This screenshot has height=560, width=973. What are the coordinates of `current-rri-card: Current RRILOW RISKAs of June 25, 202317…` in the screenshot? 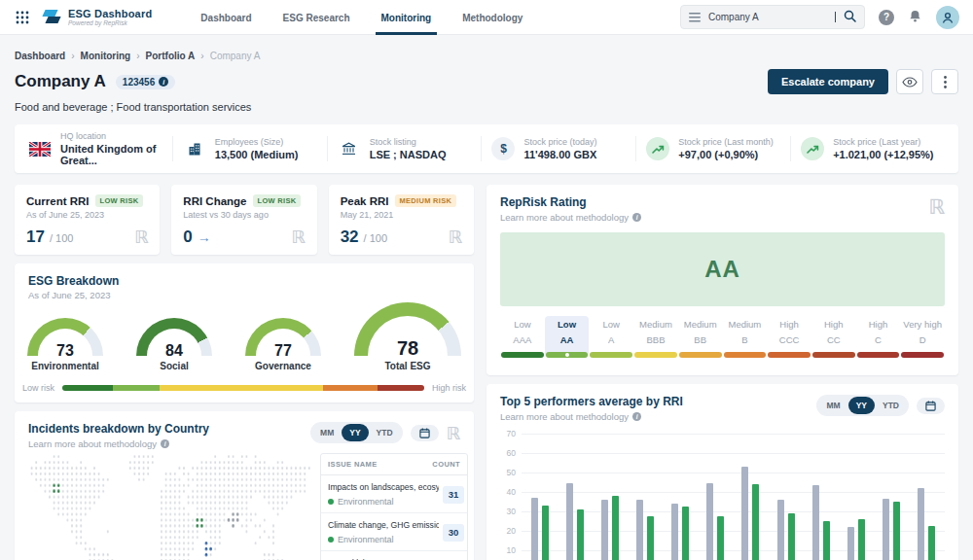 It's located at (88, 220).